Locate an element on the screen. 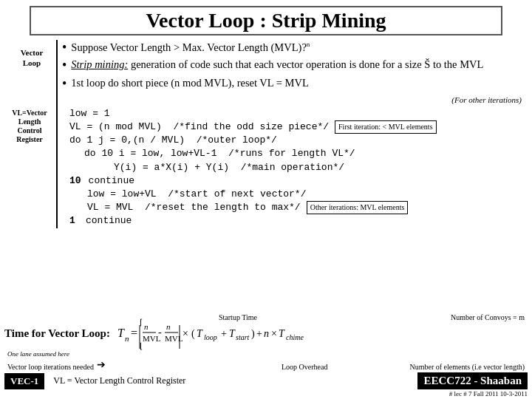 The height and width of the screenshot is (399, 532). code-text-3: do 1 j = 0,(n / MVL) /*outer loop*/ is located at coordinates (173, 140).